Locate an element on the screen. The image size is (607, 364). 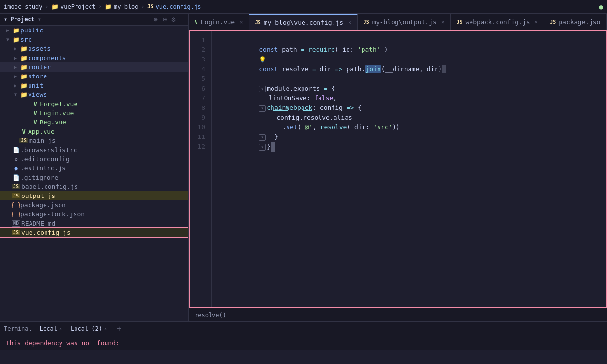
terminal-tab-local: Local ✕ is located at coordinates (51, 329).